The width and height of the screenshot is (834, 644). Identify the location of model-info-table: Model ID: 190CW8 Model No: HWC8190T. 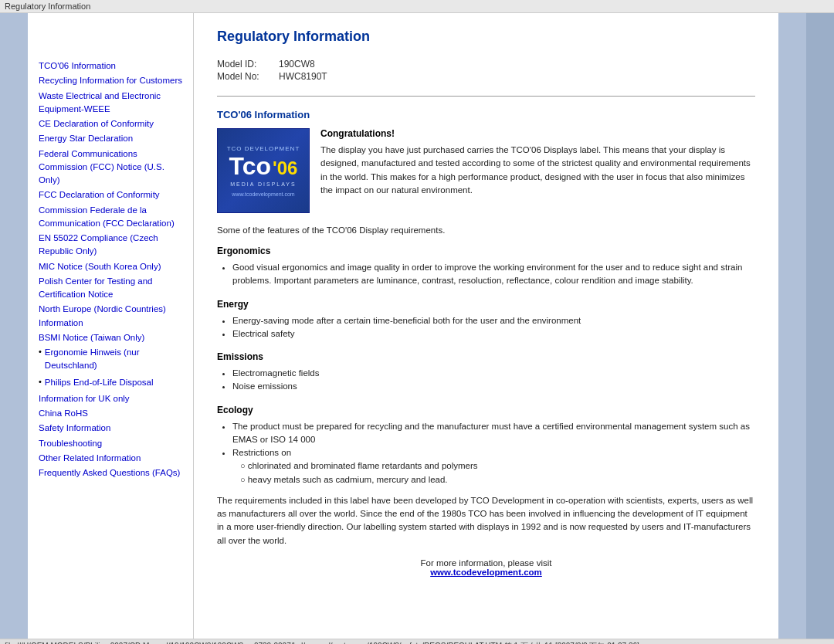
(486, 70).